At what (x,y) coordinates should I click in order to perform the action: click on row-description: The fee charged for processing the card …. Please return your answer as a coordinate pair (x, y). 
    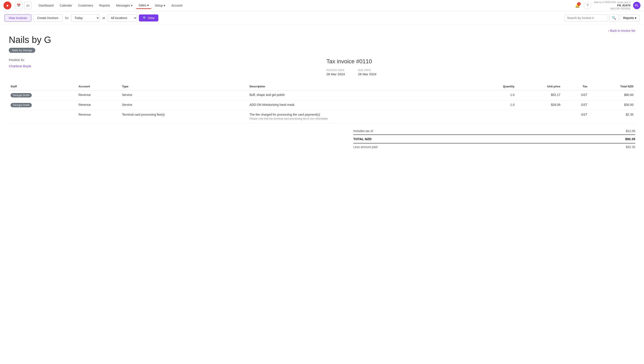
    Looking at the image, I should click on (361, 116).